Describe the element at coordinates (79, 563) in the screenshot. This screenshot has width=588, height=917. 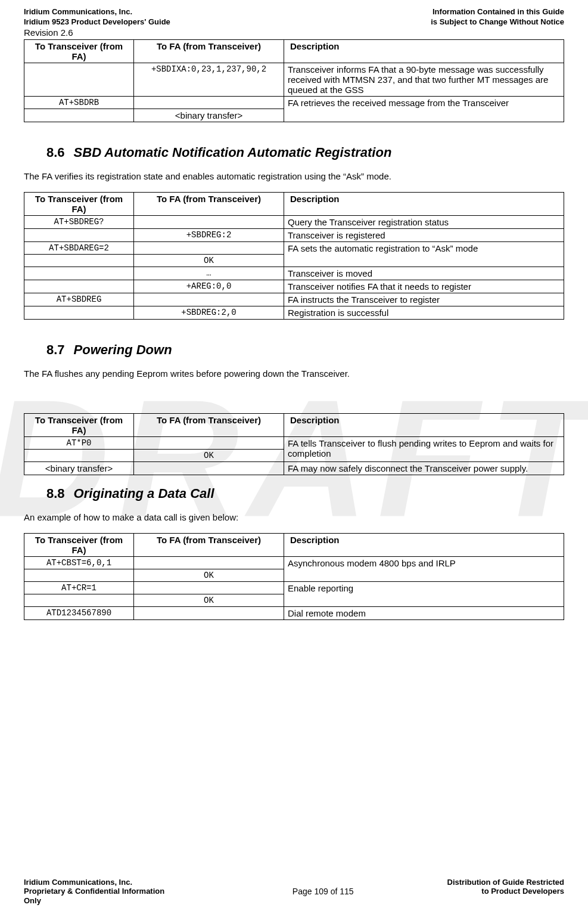
I see `cell-command: AT+CBST=6,0,1` at that location.